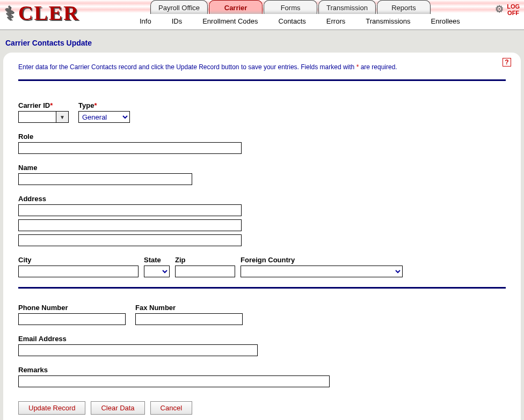  I want to click on tab-reports: Reports, so click(404, 7).